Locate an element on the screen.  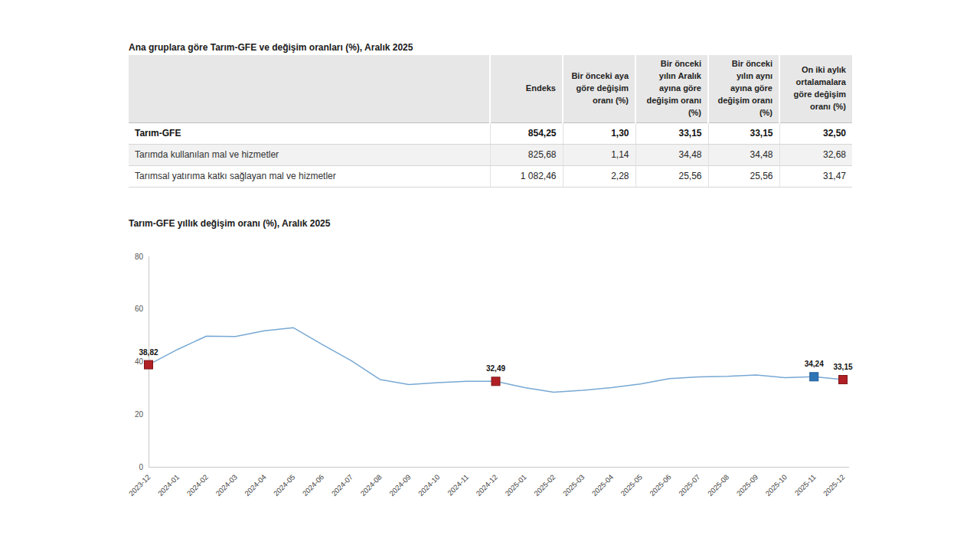
x-axis-tick-label: 2025-04 is located at coordinates (603, 485).